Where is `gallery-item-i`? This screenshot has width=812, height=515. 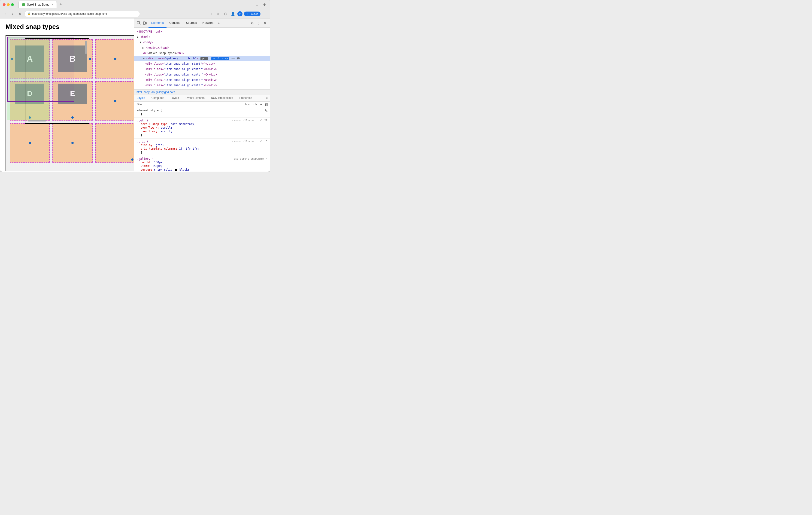 gallery-item-i is located at coordinates (115, 143).